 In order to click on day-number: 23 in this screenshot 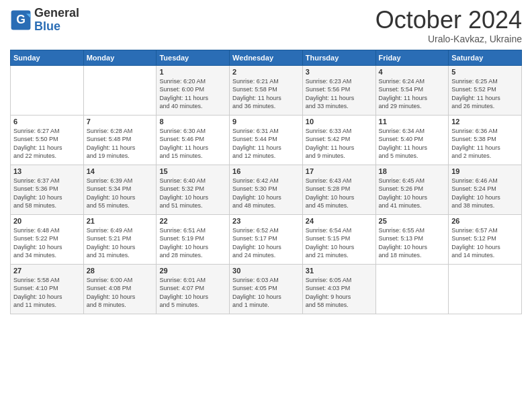, I will do `click(266, 221)`.